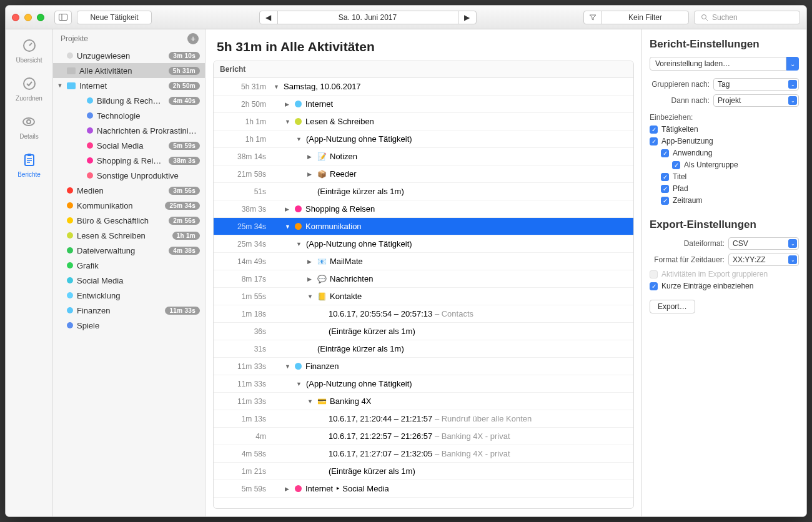 The height and width of the screenshot is (522, 812). I want to click on chk-path: ✓Pfad, so click(725, 189).